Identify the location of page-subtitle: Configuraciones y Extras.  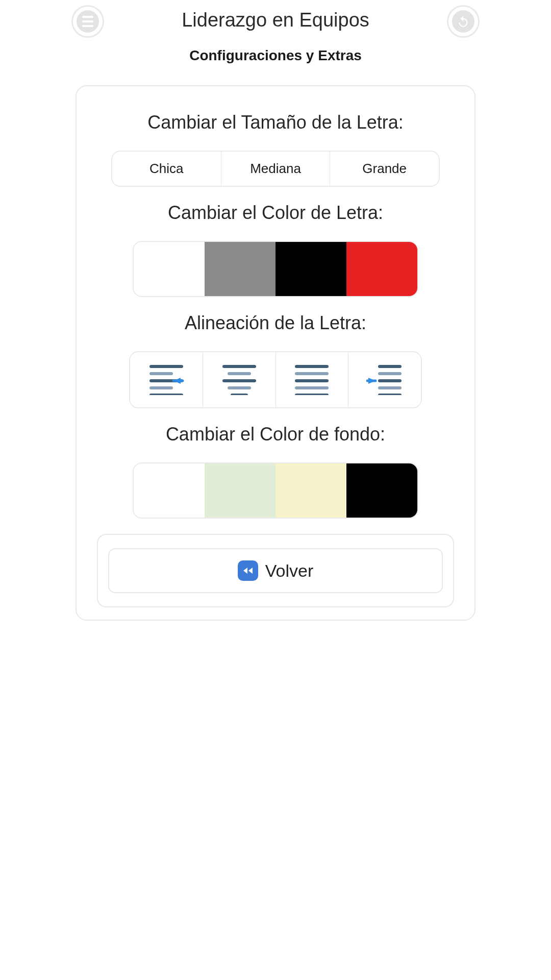
(276, 56).